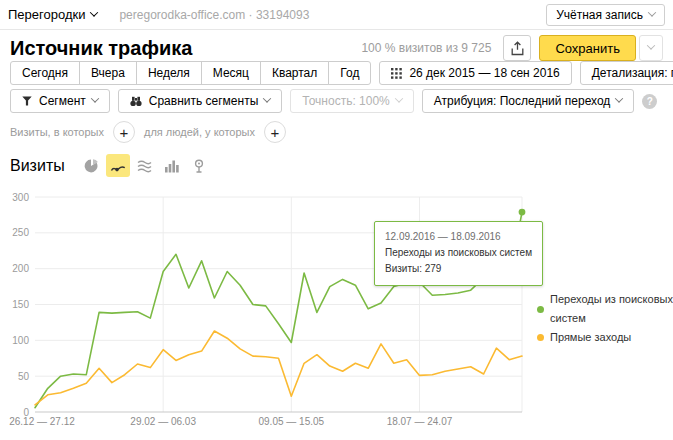 This screenshot has height=440, width=673. What do you see at coordinates (200, 132) in the screenshot?
I see `people-condition-label: для людей, у которых` at bounding box center [200, 132].